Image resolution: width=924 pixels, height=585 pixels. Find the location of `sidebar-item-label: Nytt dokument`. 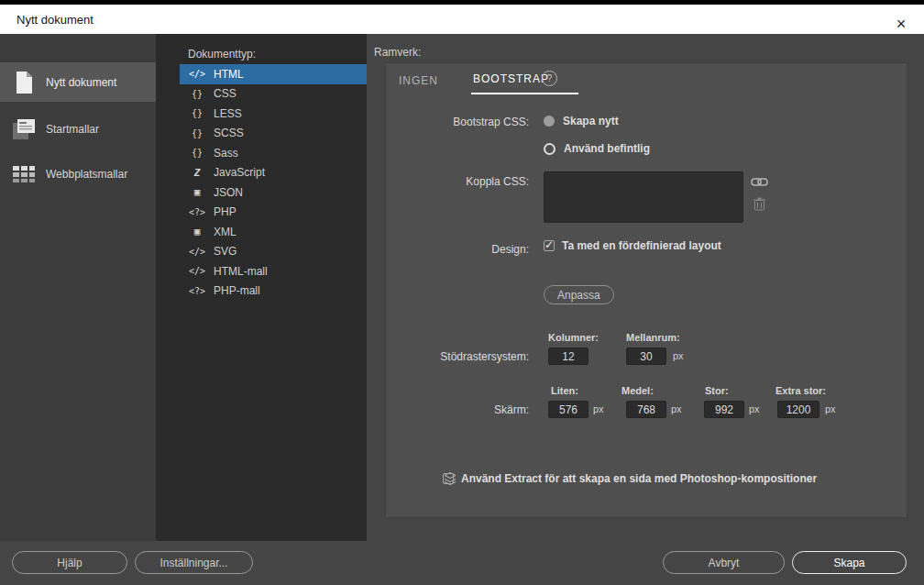

sidebar-item-label: Nytt dokument is located at coordinates (81, 83).